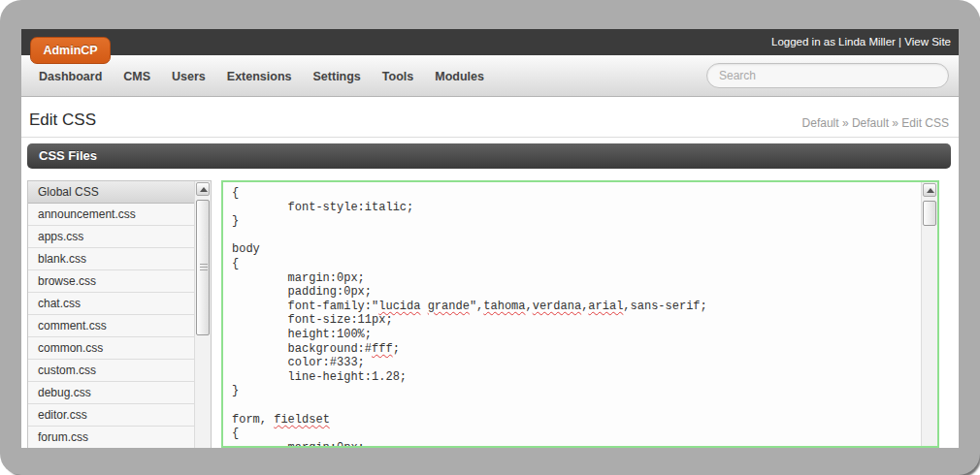 The width and height of the screenshot is (980, 475). Describe the element at coordinates (112, 394) in the screenshot. I see `file-list-item: debug.css` at that location.